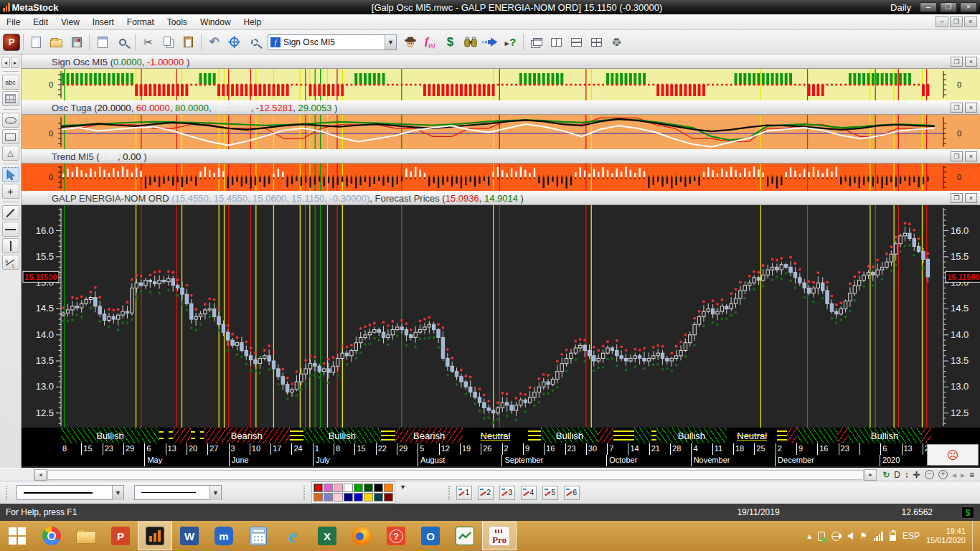  I want to click on taskbar-clock: 19:41 15/01/2020, so click(946, 536).